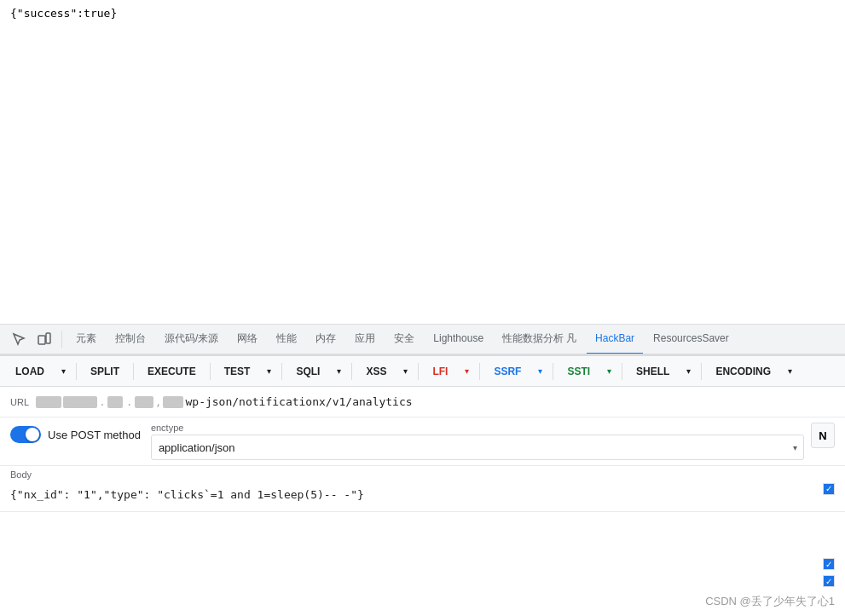 This screenshot has height=616, width=845. What do you see at coordinates (539, 339) in the screenshot?
I see `tab-perf-insights: 性能数据分析 凡` at bounding box center [539, 339].